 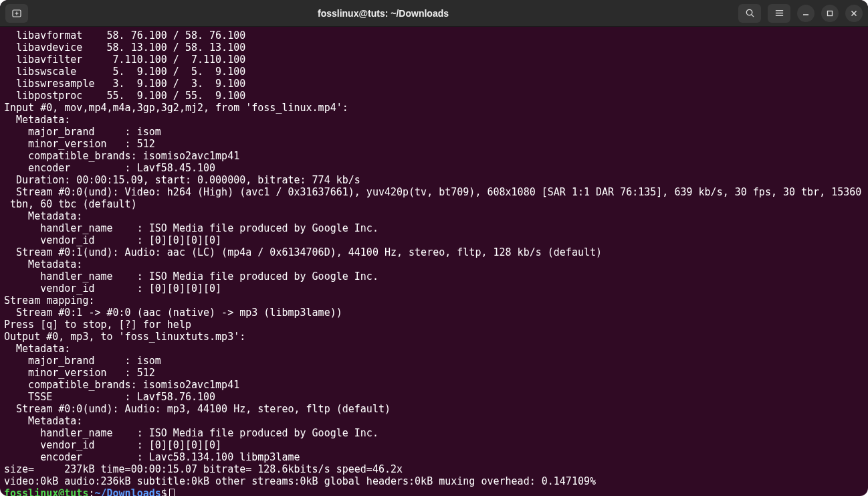 I want to click on close-icon, so click(x=854, y=13).